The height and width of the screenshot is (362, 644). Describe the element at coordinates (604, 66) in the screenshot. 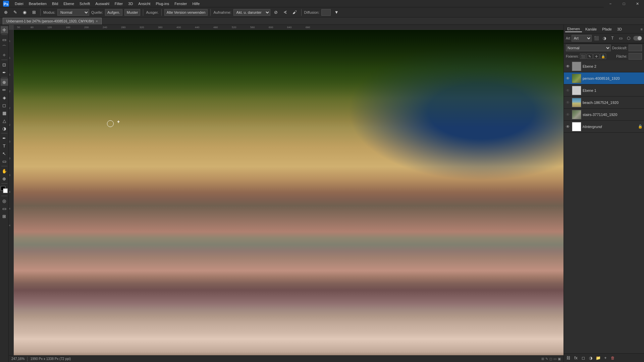

I see `layer-row-ebene2: 👁 Ebene 2` at that location.